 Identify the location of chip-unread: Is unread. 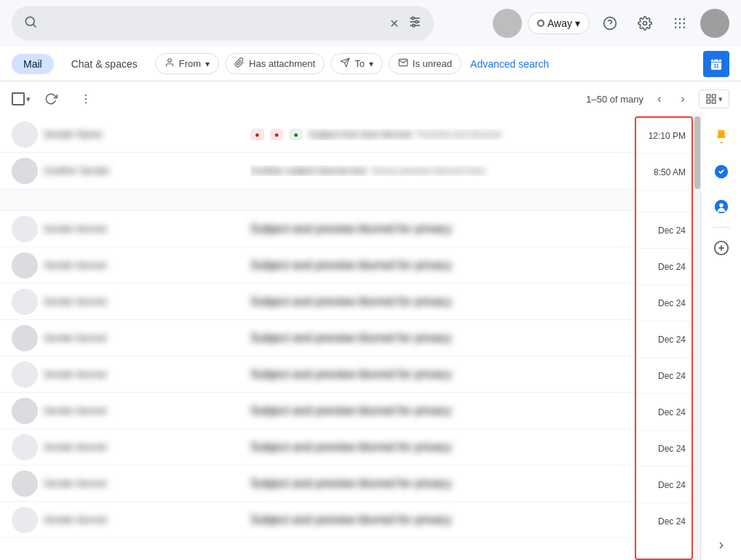
(425, 64).